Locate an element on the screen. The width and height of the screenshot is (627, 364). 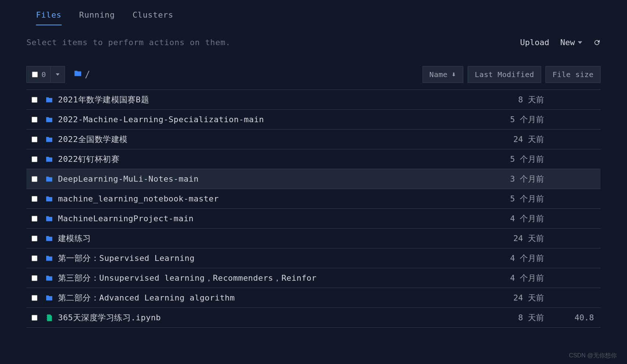
file-name: 2022钉钉杯初赛 is located at coordinates (89, 159).